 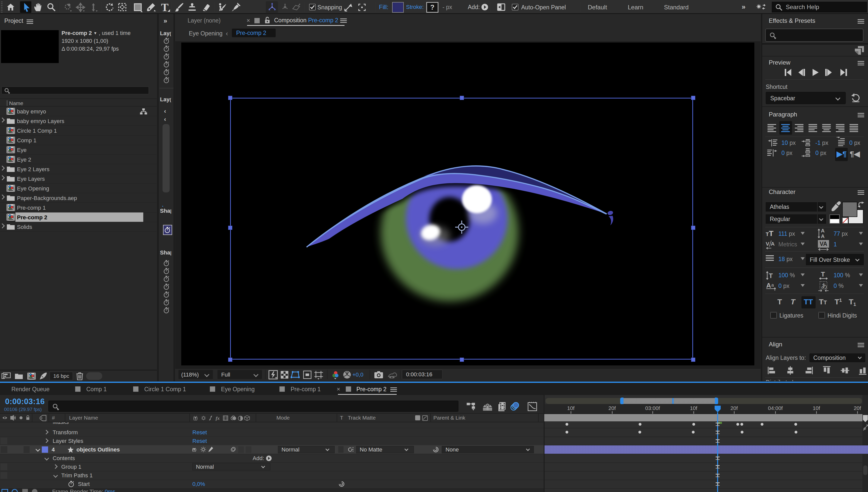 What do you see at coordinates (767, 244) in the screenshot?
I see `svg-text: V` at bounding box center [767, 244].